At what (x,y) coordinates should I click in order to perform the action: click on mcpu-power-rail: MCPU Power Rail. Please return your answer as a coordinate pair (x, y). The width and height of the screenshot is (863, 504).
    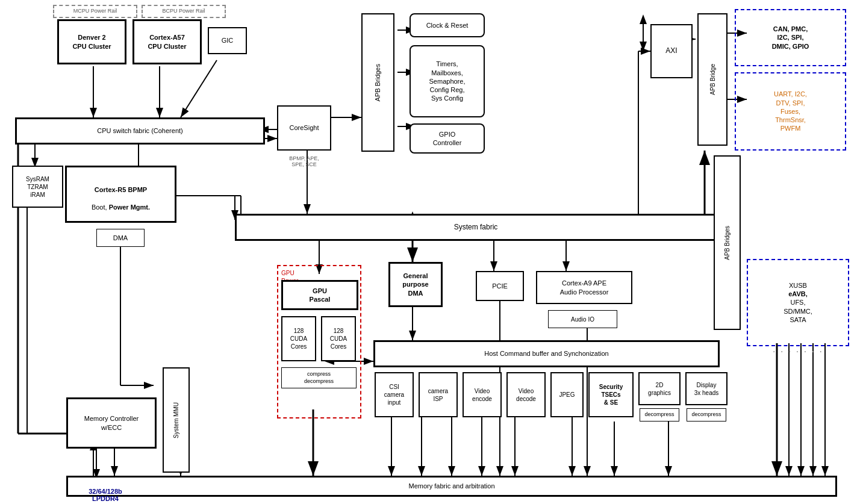
    Looking at the image, I should click on (95, 11).